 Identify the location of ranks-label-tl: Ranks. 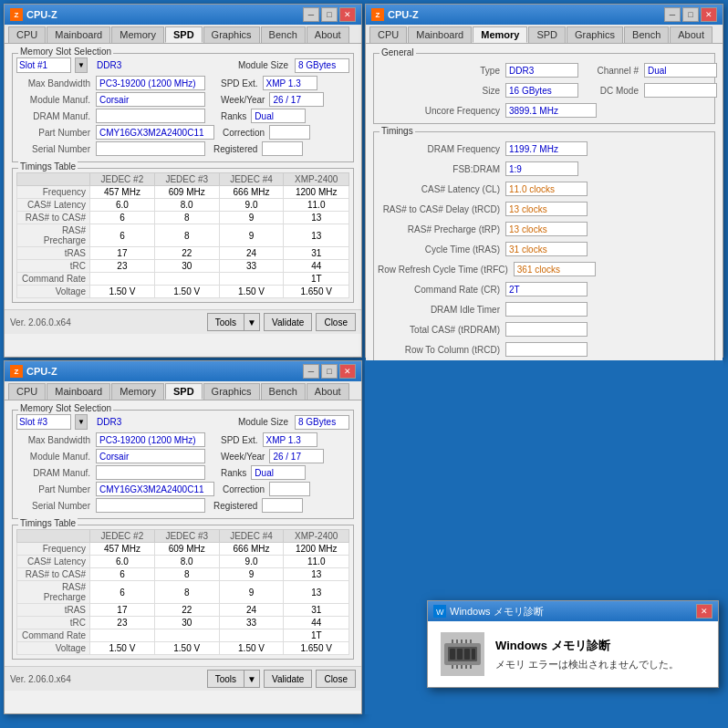
(234, 117).